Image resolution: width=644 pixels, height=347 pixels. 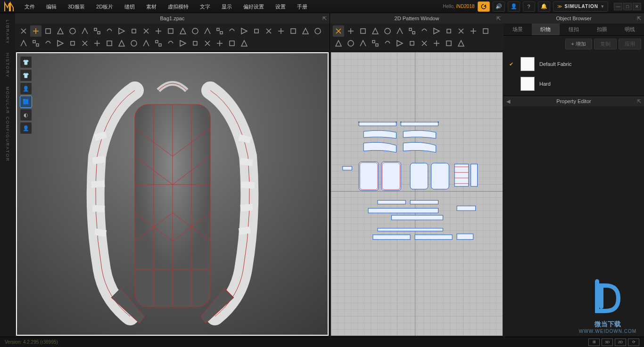 I want to click on mode-selector: ≫ SIMULATION ▾, so click(x=581, y=7).